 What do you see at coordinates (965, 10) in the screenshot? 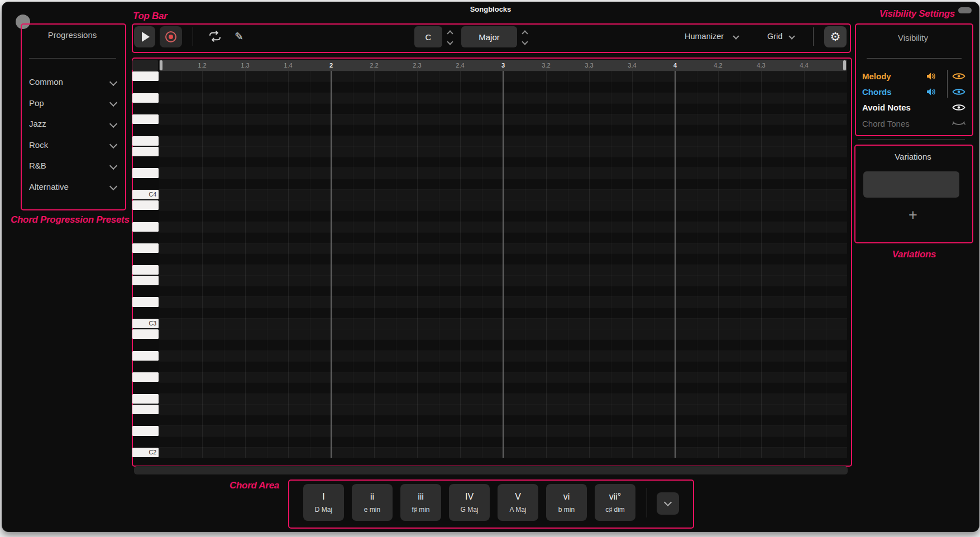
I see `window-minimize-pill` at bounding box center [965, 10].